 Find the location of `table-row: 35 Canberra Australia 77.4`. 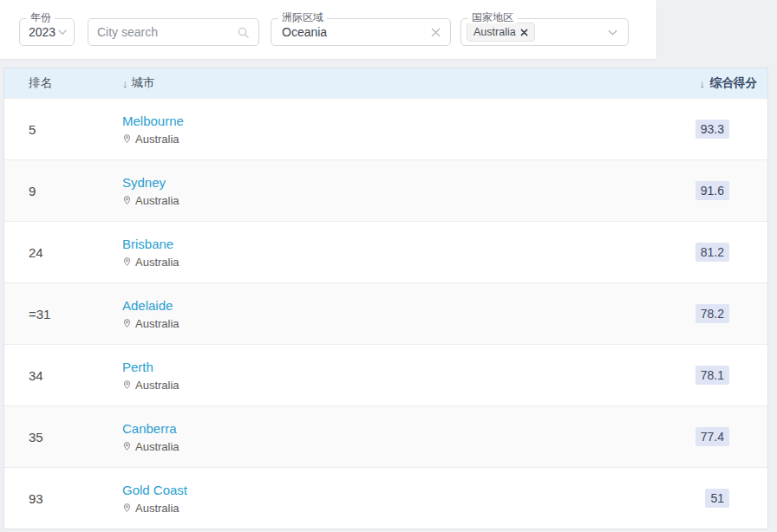

table-row: 35 Canberra Australia 77.4 is located at coordinates (386, 437).